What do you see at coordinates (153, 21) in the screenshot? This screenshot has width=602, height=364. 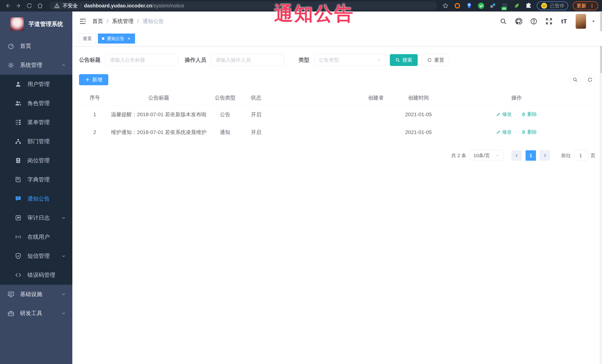 I see `breadcrumb-current: 通知公告` at bounding box center [153, 21].